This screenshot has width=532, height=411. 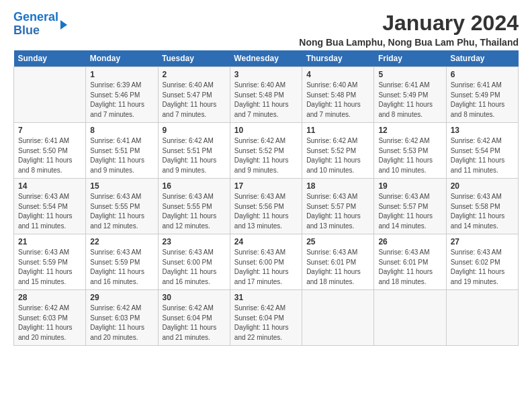 What do you see at coordinates (482, 156) in the screenshot?
I see `day-info: Sunrise: 6:42 AM Sunset: 5:54 PM Dayligh…` at bounding box center [482, 156].